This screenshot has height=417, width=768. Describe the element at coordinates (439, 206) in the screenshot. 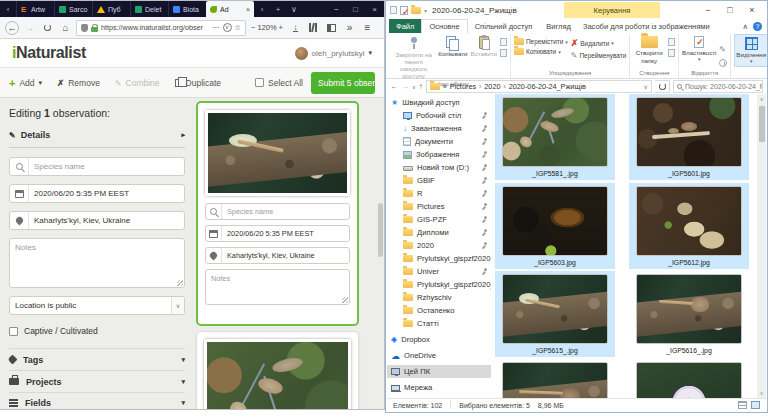

I see `nav-folder-pictures: Pictures` at that location.